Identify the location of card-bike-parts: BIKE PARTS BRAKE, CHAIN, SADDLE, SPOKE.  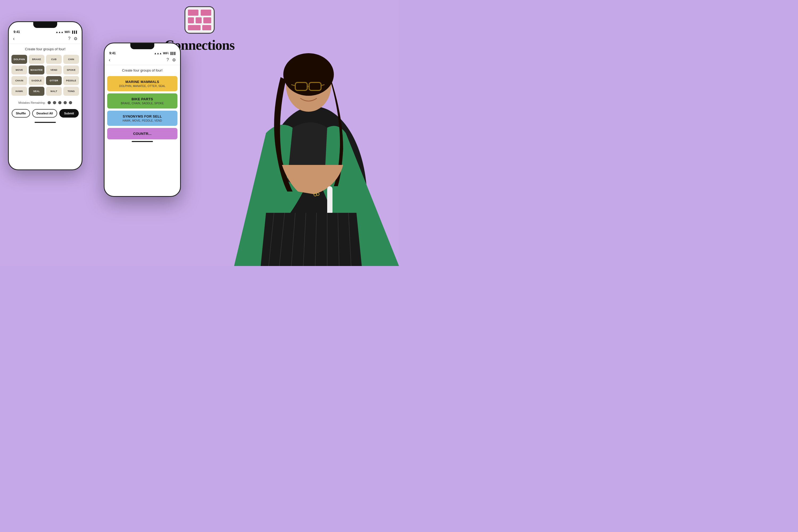
(142, 101).